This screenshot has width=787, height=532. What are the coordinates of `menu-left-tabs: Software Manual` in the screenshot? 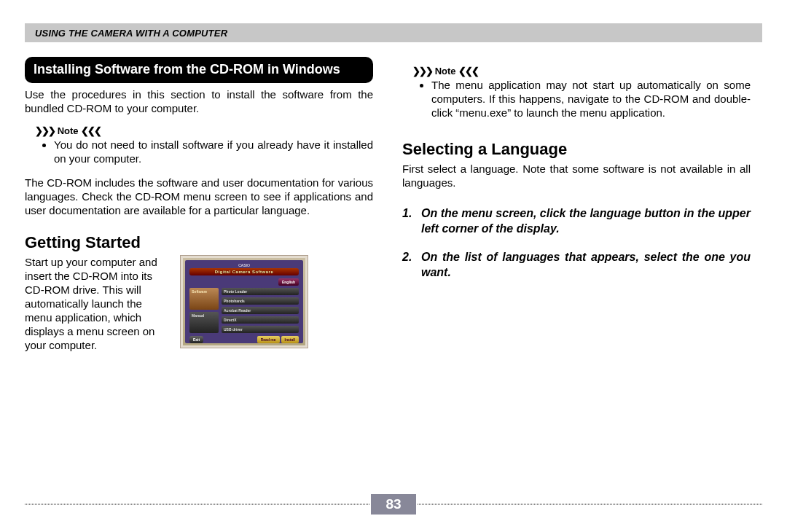 It's located at (204, 310).